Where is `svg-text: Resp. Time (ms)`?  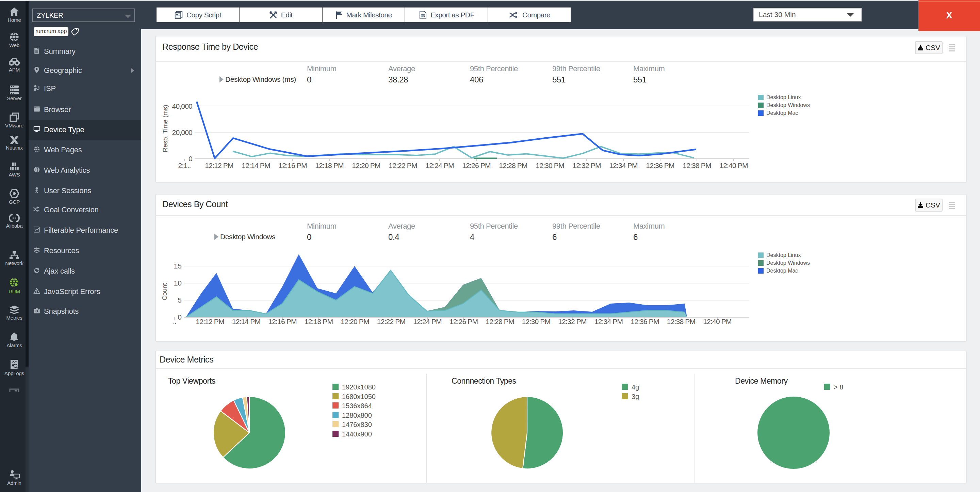
svg-text: Resp. Time (ms) is located at coordinates (165, 128).